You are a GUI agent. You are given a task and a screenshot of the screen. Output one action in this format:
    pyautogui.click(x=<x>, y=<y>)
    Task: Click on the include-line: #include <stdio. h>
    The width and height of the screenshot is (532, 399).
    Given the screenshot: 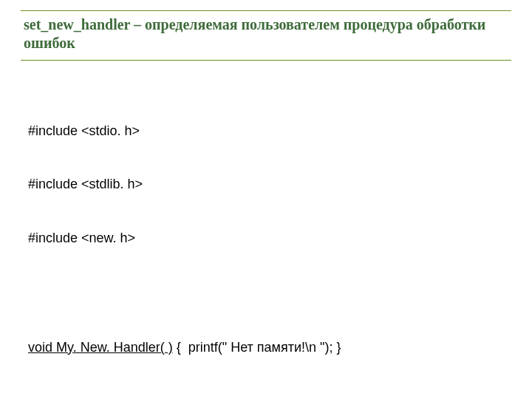 What is the action you would take?
    pyautogui.click(x=266, y=131)
    